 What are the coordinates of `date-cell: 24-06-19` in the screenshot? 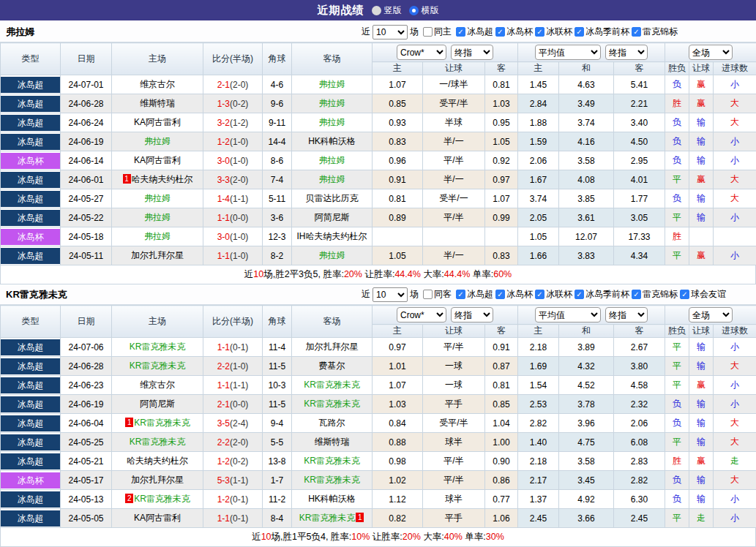 It's located at (86, 404).